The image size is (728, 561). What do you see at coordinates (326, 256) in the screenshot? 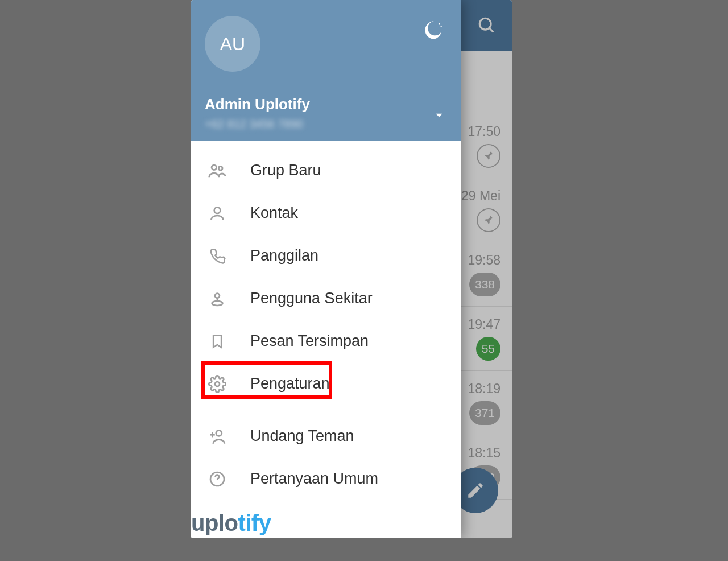
I see `menu-item-calls: Panggilan` at bounding box center [326, 256].